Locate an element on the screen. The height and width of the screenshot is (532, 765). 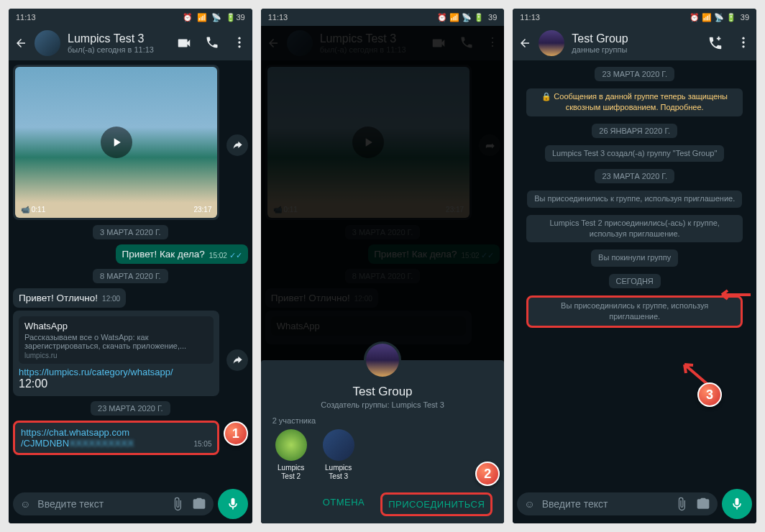
message-out: Привет! Как дела? 15:02 ✓✓ is located at coordinates (181, 254).